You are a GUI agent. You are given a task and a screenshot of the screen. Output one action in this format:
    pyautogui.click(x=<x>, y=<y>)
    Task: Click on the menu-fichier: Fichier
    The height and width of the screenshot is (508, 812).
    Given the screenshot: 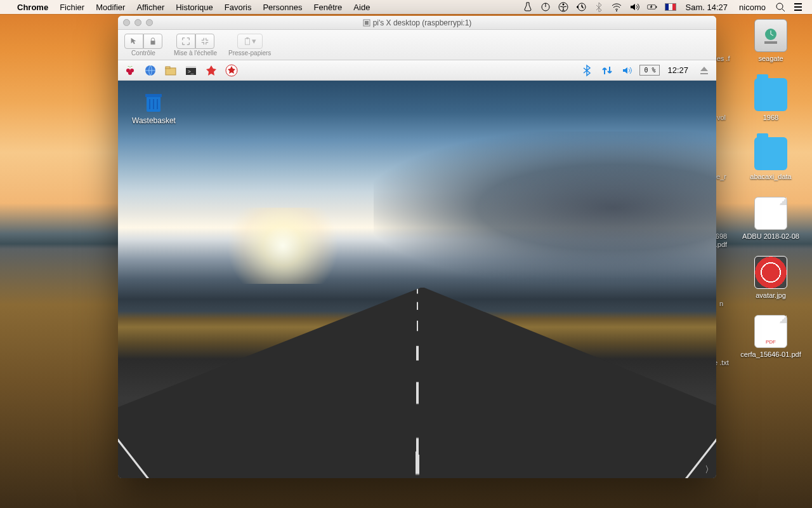 What is the action you would take?
    pyautogui.click(x=72, y=8)
    